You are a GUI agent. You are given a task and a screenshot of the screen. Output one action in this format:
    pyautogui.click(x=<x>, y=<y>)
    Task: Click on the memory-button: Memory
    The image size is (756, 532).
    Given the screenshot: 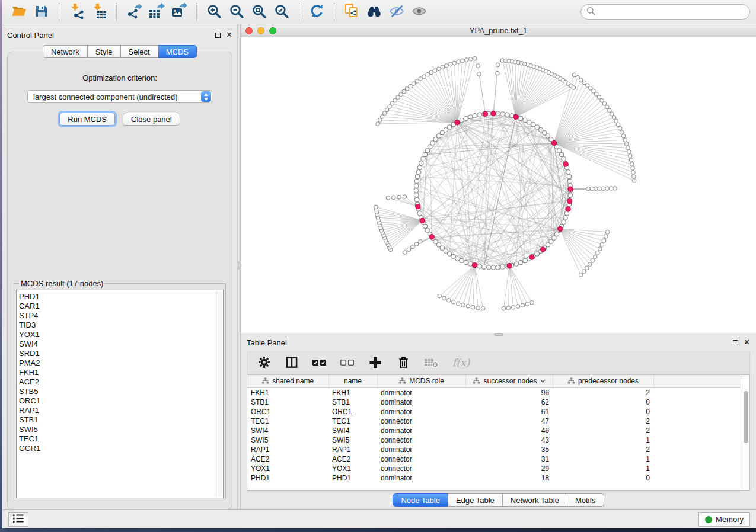 What is the action you would take?
    pyautogui.click(x=725, y=520)
    